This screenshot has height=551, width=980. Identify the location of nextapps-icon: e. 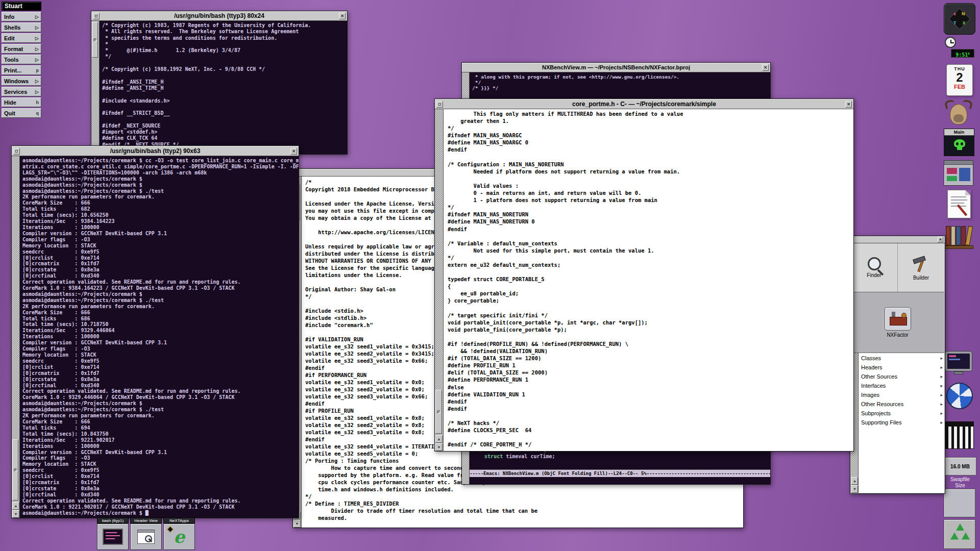
(179, 537).